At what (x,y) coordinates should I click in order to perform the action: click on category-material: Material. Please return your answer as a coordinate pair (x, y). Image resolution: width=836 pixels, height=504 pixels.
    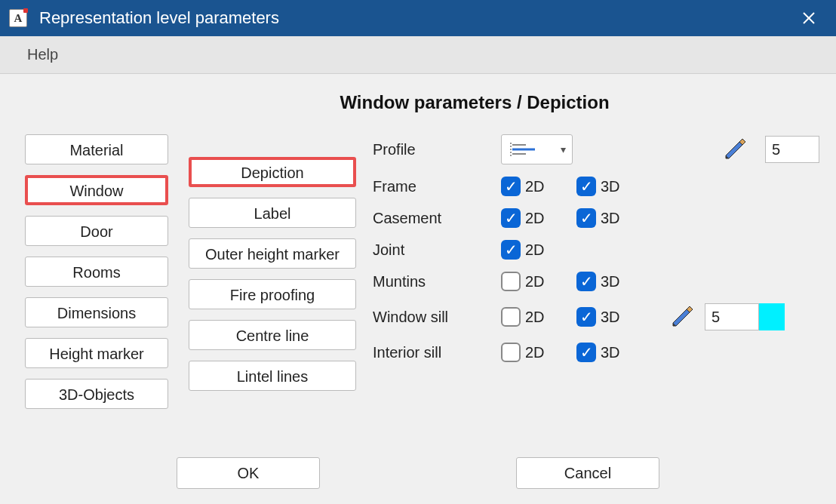
    Looking at the image, I should click on (97, 149).